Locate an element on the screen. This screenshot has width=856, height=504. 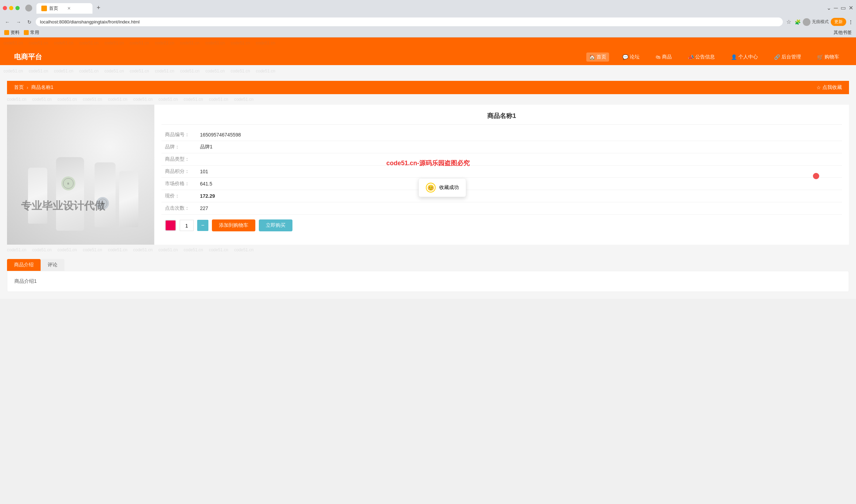
bookmark-star-btn: ☆ is located at coordinates (789, 22).